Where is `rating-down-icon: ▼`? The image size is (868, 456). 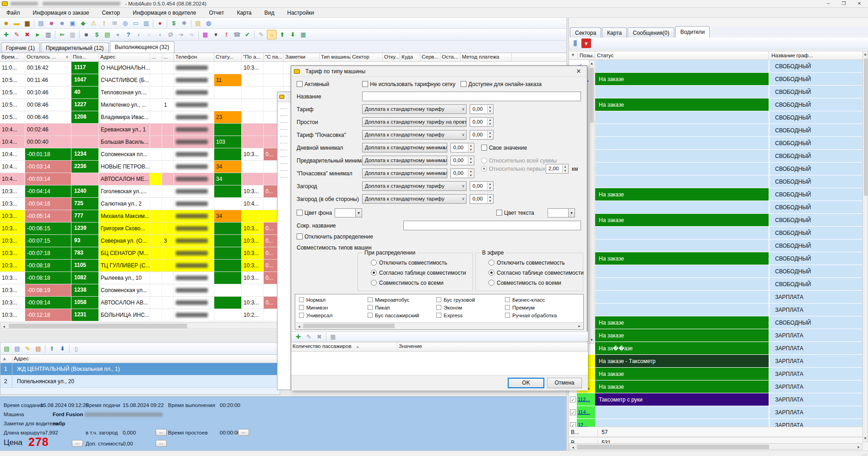
rating-down-icon: ▼ is located at coordinates (586, 43).